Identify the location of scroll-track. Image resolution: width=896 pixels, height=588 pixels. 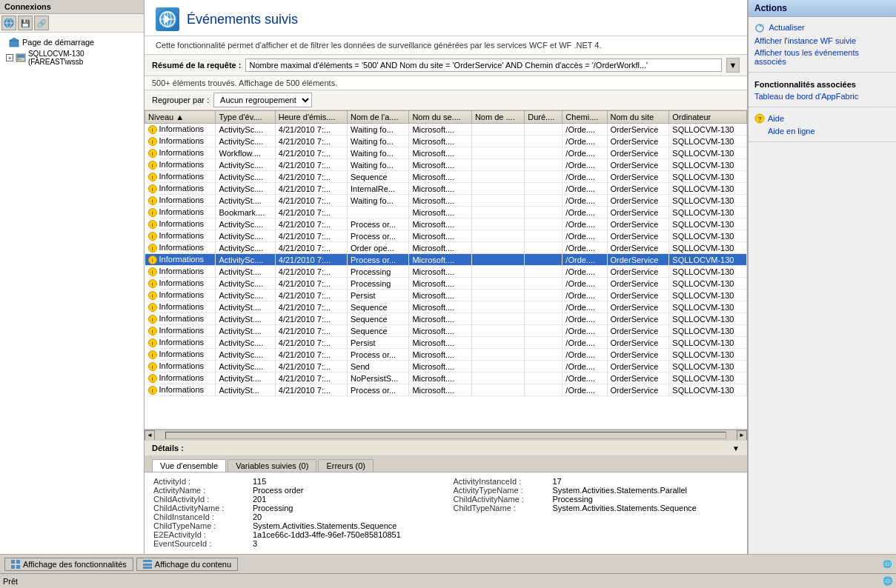
(446, 435).